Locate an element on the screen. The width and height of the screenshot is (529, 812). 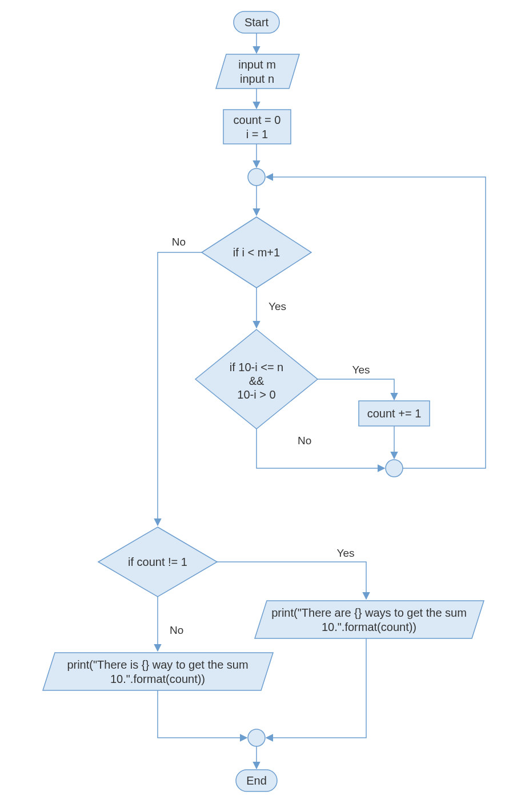
merge3-node is located at coordinates (257, 738).